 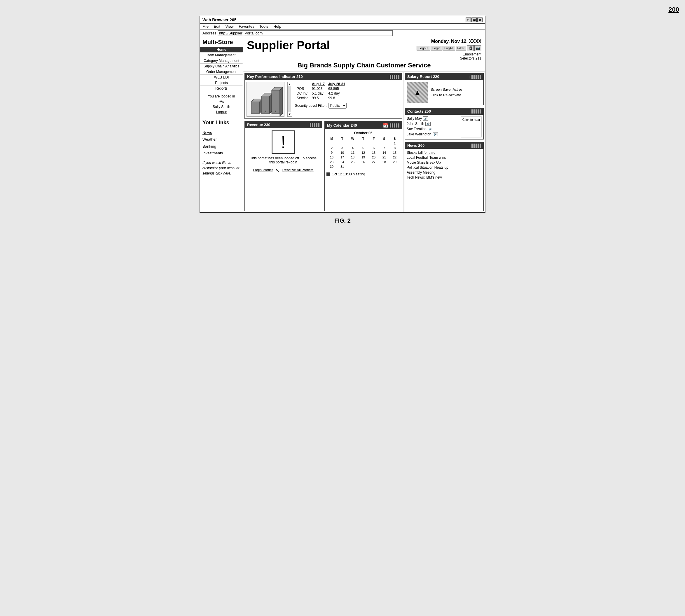 What do you see at coordinates (290, 84) in the screenshot?
I see `scroll-up-icon: ▲` at bounding box center [290, 84].